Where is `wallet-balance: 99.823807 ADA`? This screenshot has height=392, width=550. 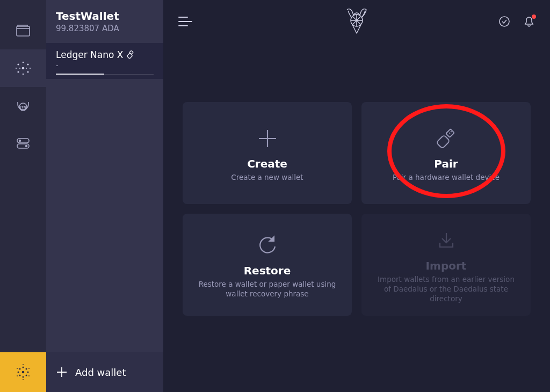
wallet-balance: 99.823807 ADA is located at coordinates (105, 28).